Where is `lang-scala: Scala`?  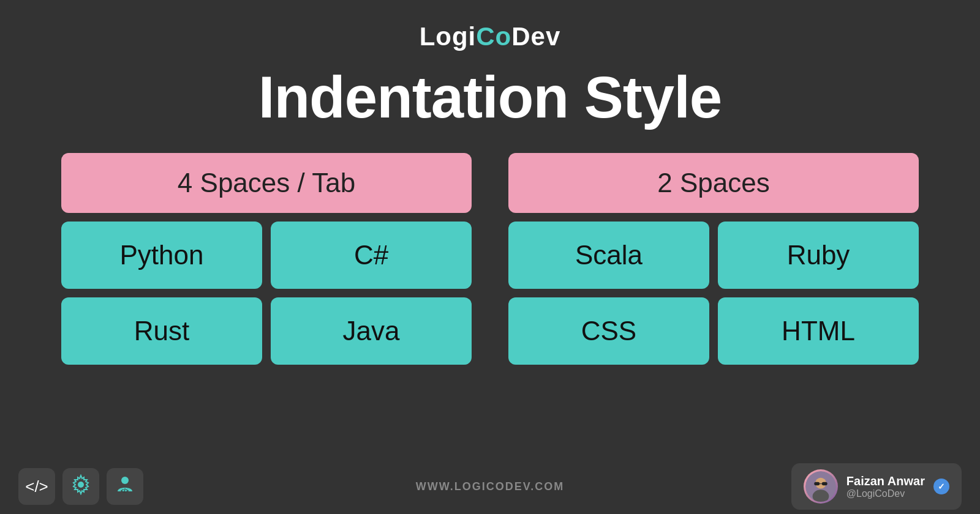
lang-scala: Scala is located at coordinates (609, 255).